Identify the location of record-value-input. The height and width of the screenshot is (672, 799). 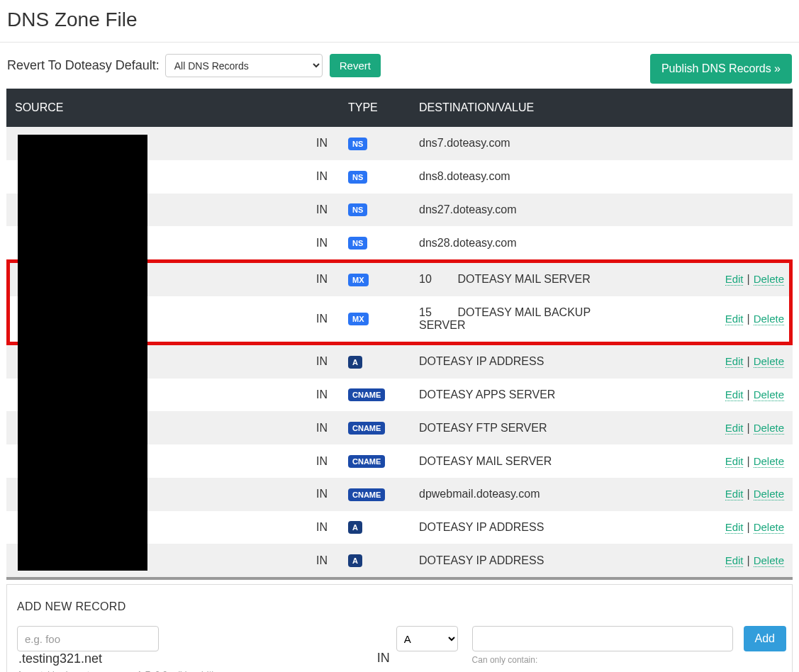
(603, 639).